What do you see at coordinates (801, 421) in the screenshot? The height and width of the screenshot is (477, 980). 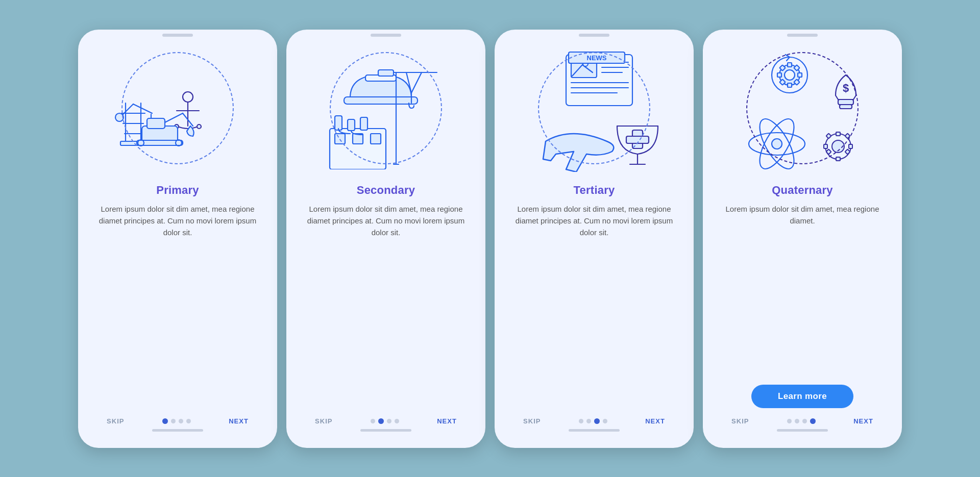 I see `dots-quaternary` at bounding box center [801, 421].